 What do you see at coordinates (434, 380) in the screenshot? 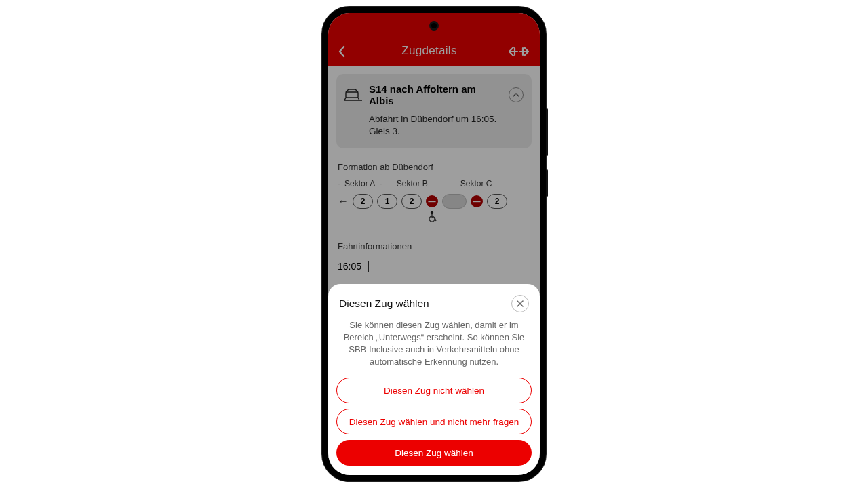
I see `bottom-sheet: Diesen Zug wählen Sie können diesen Zug …` at bounding box center [434, 380].